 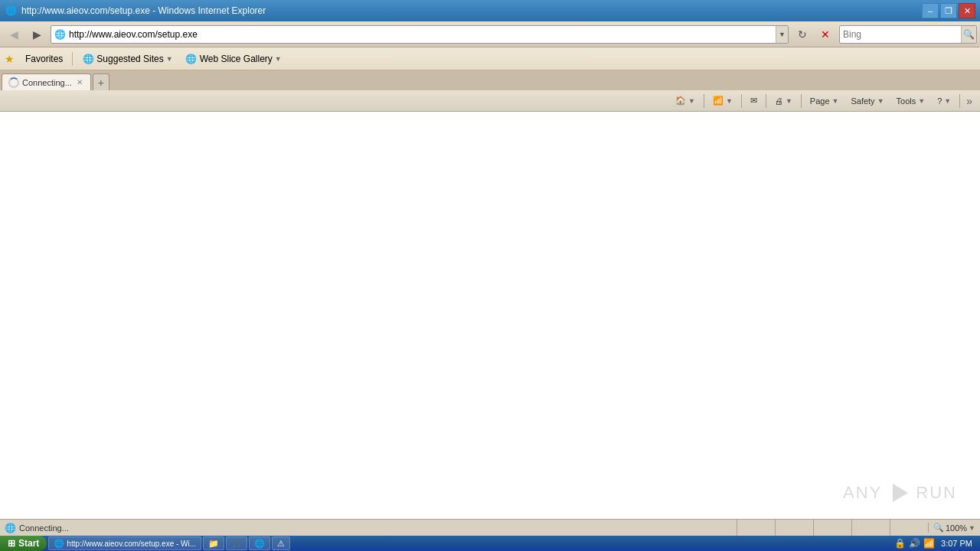 What do you see at coordinates (954, 528) in the screenshot?
I see `zoom-container: 🔍 100% ▼` at bounding box center [954, 528].